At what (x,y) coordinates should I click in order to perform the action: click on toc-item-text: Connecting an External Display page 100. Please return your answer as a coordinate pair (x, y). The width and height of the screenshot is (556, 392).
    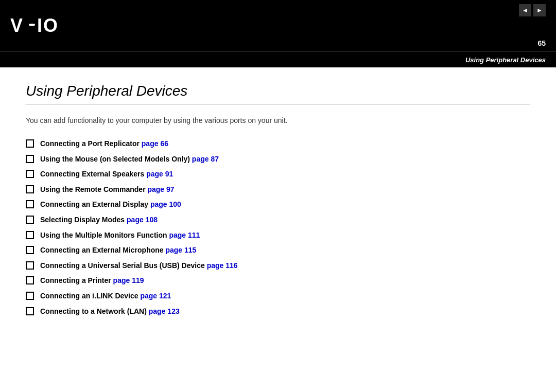
    Looking at the image, I should click on (111, 205).